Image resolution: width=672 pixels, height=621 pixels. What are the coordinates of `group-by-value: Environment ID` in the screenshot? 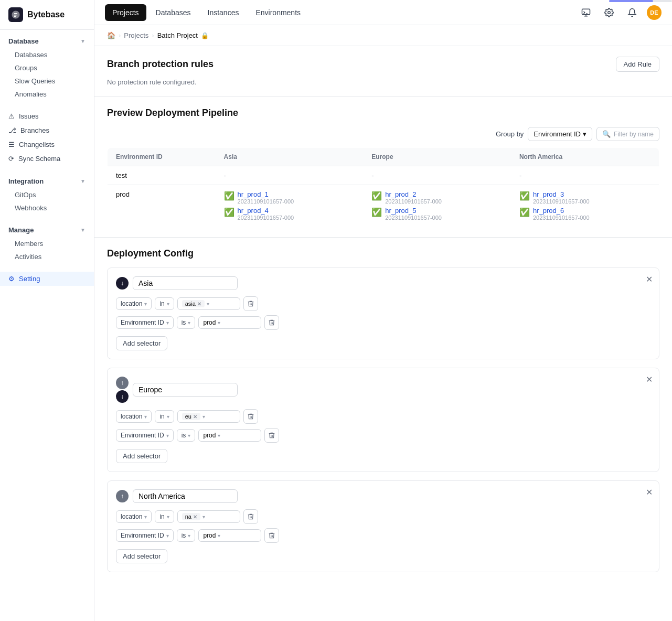 It's located at (557, 134).